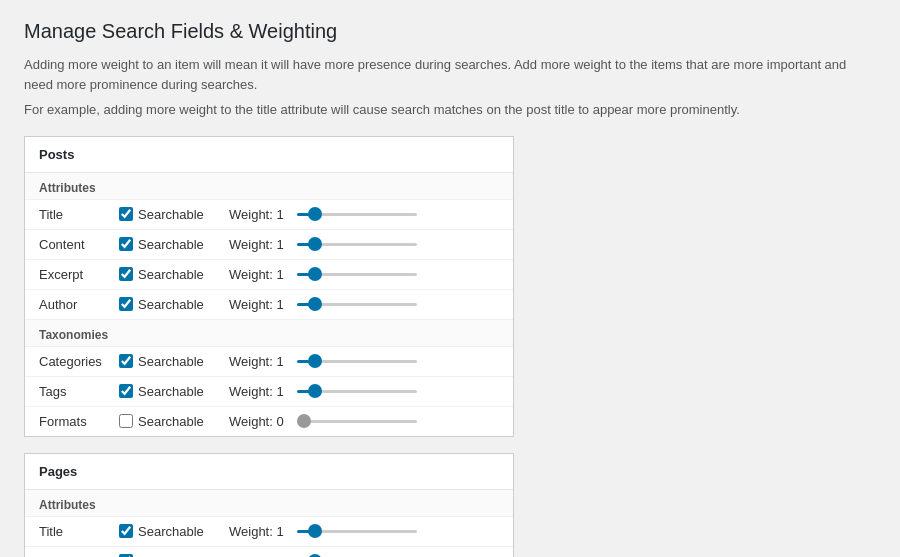  Describe the element at coordinates (450, 74) in the screenshot. I see `description-1: Adding more weight to an item will mean …` at that location.